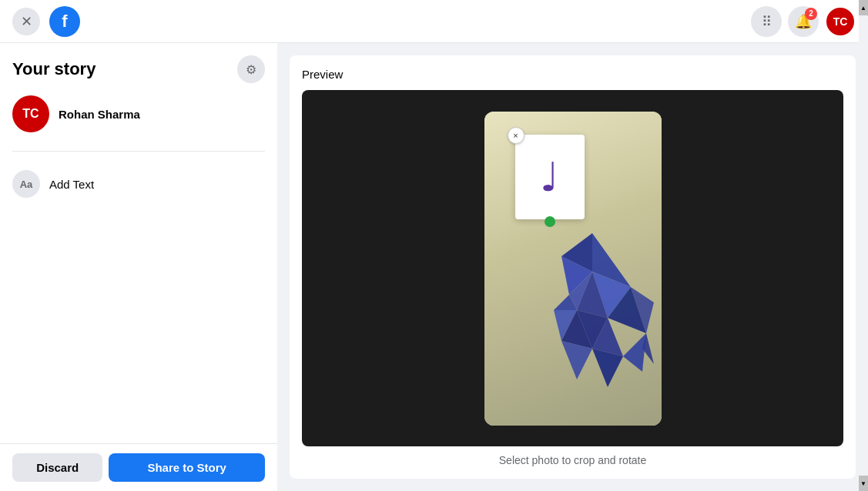 The height and width of the screenshot is (491, 868). What do you see at coordinates (573, 269) in the screenshot?
I see `story-frame: × ♩` at bounding box center [573, 269].